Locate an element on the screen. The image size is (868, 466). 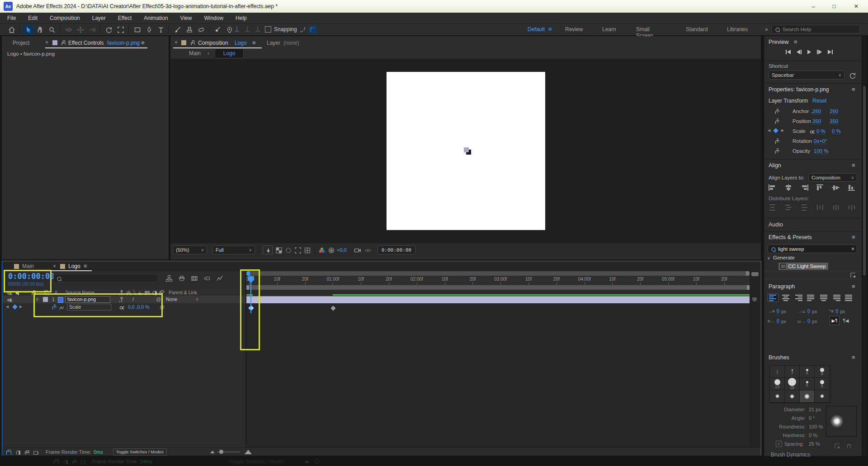
scale-link-icon is located at coordinates (812, 131).